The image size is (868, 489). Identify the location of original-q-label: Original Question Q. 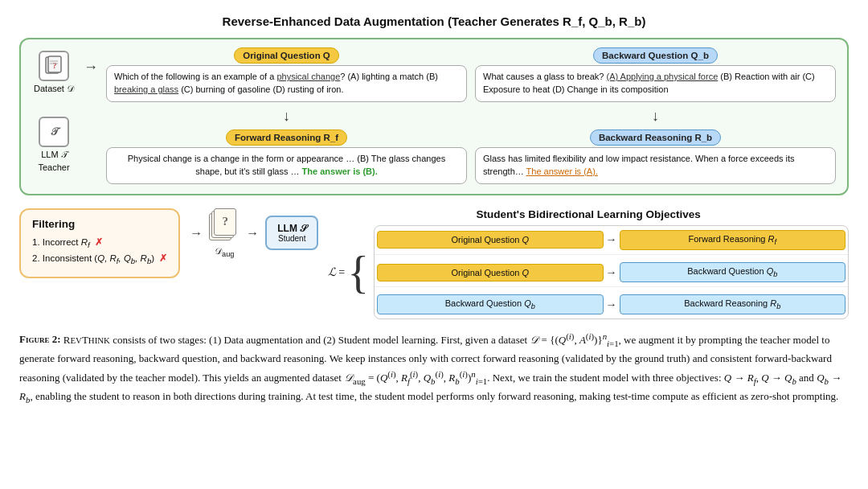
(286, 55).